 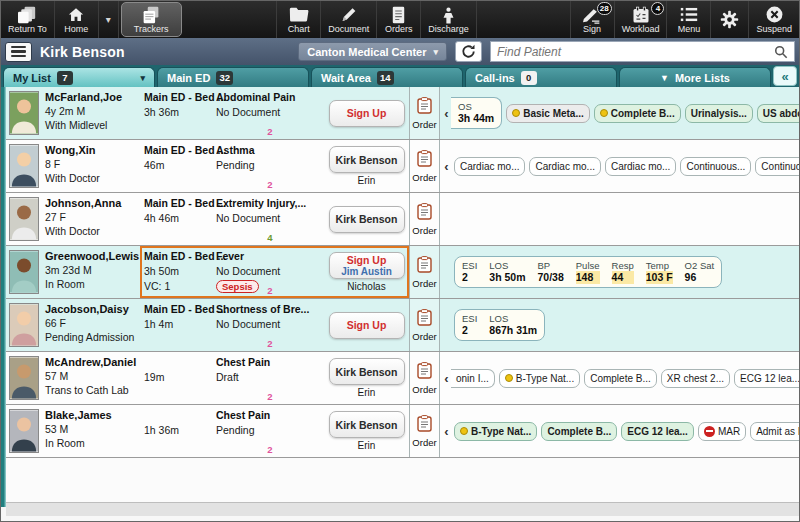 I want to click on hamburger-menu-button, so click(x=18, y=52).